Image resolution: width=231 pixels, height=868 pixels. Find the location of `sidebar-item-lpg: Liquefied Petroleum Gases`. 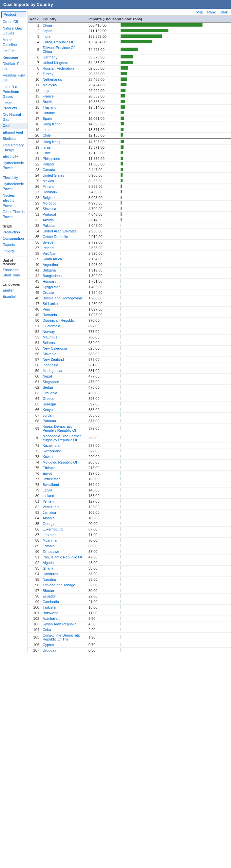

sidebar-item-lpg: Liquefied Petroleum Gases is located at coordinates (14, 92).